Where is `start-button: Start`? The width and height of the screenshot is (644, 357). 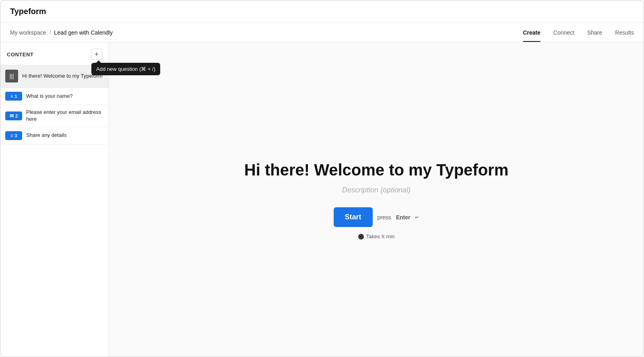 start-button: Start is located at coordinates (353, 217).